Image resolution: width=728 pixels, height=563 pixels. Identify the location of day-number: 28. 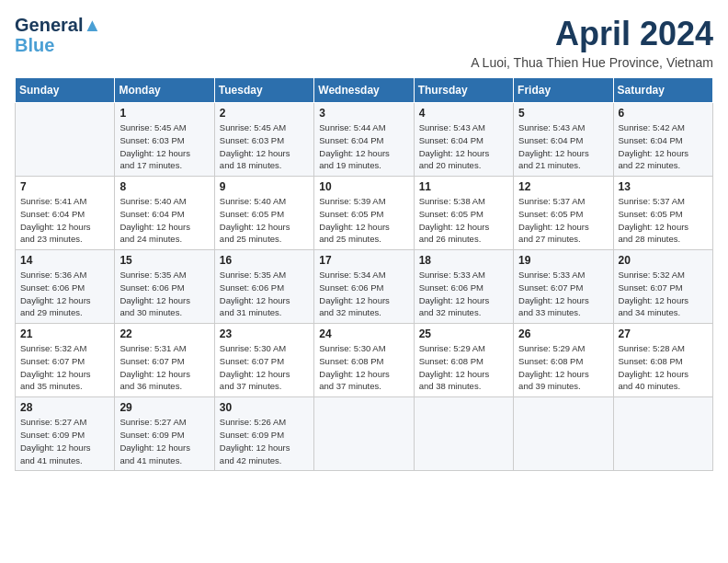
(64, 408).